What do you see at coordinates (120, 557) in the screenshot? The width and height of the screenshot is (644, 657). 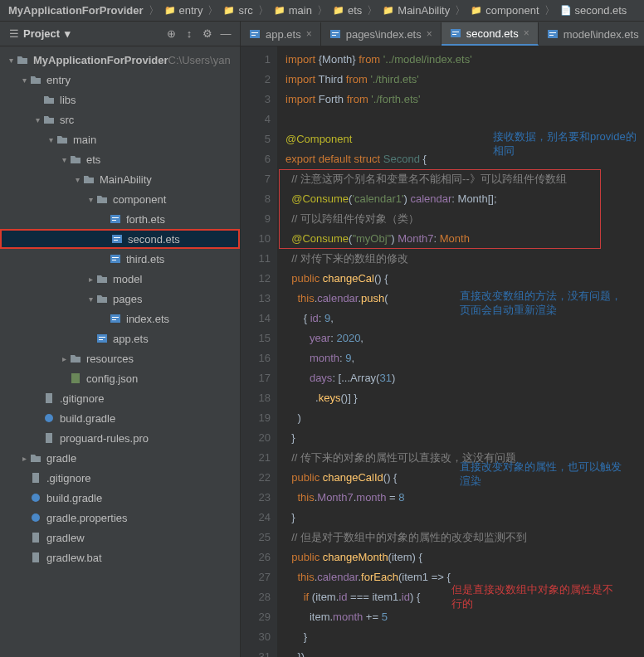 I see `tree-item: gradlew.bat` at bounding box center [120, 557].